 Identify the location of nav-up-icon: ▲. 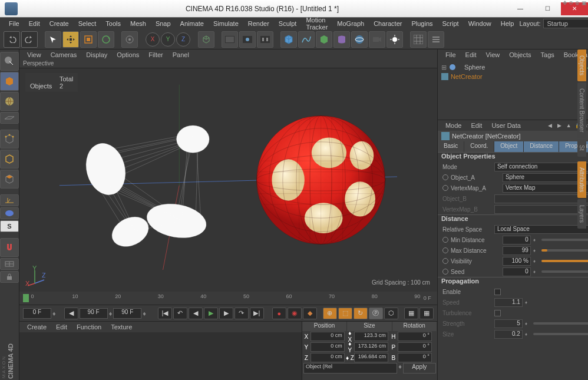
(569, 125).